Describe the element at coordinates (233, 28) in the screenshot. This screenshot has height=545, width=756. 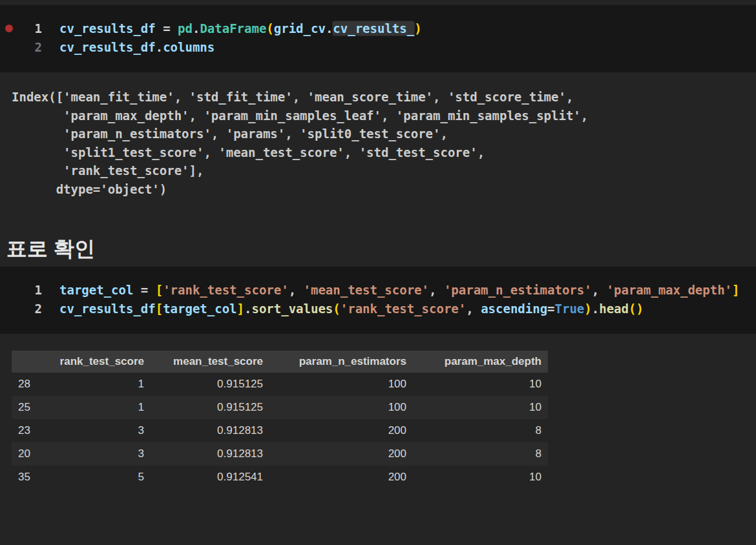
I see `code-token: DataFrame` at that location.